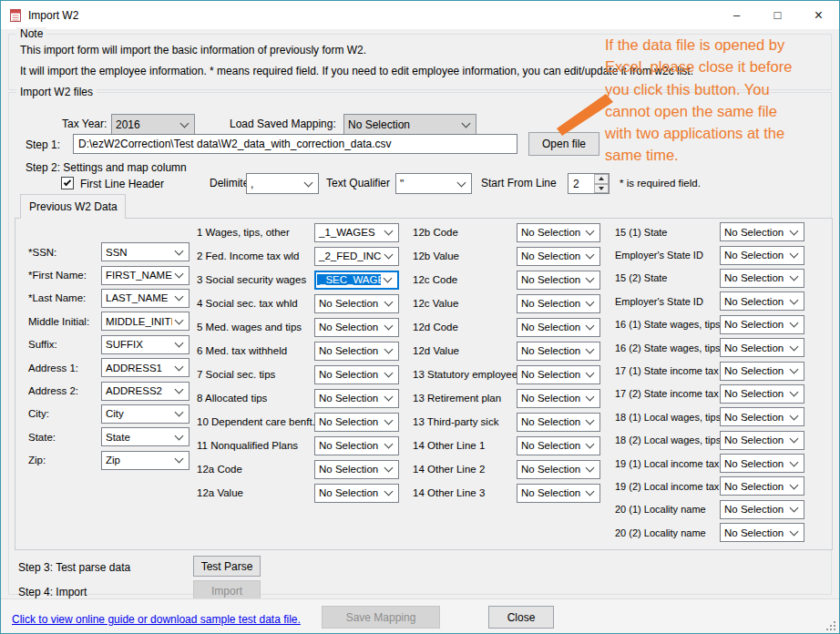 The image size is (840, 634). I want to click on tax-year-label: Tax Year:, so click(84, 124).